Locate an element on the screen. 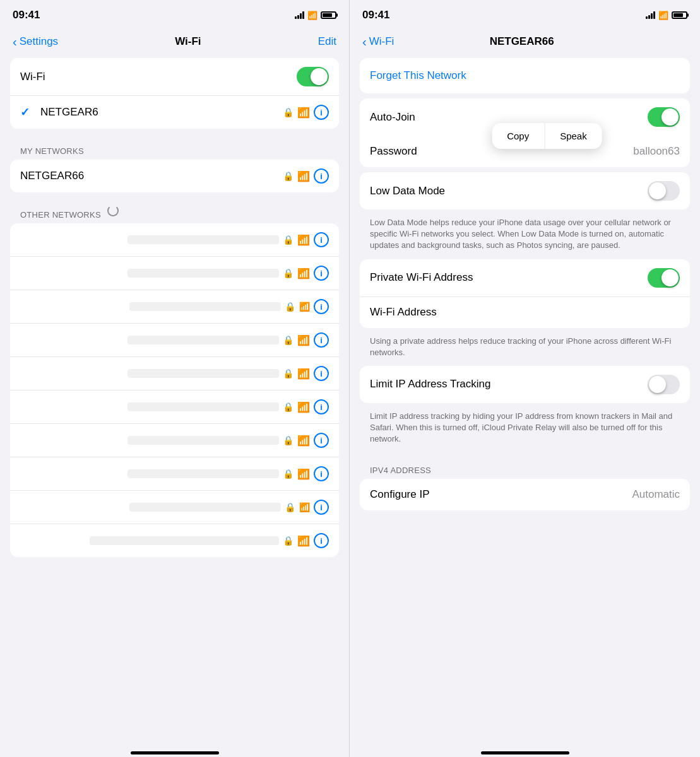 The image size is (700, 757). low-data-mode-description: Low Data Mode helps reduce your iPhone d… is located at coordinates (525, 237).